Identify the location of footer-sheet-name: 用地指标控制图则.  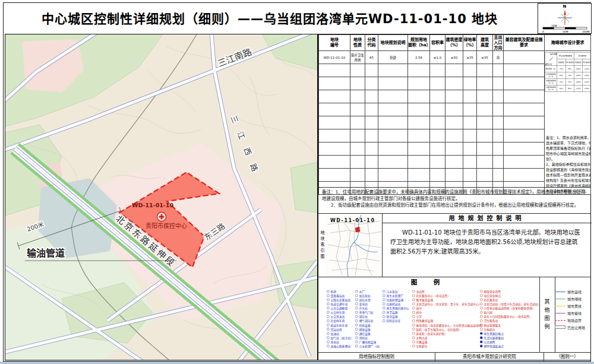
(377, 357).